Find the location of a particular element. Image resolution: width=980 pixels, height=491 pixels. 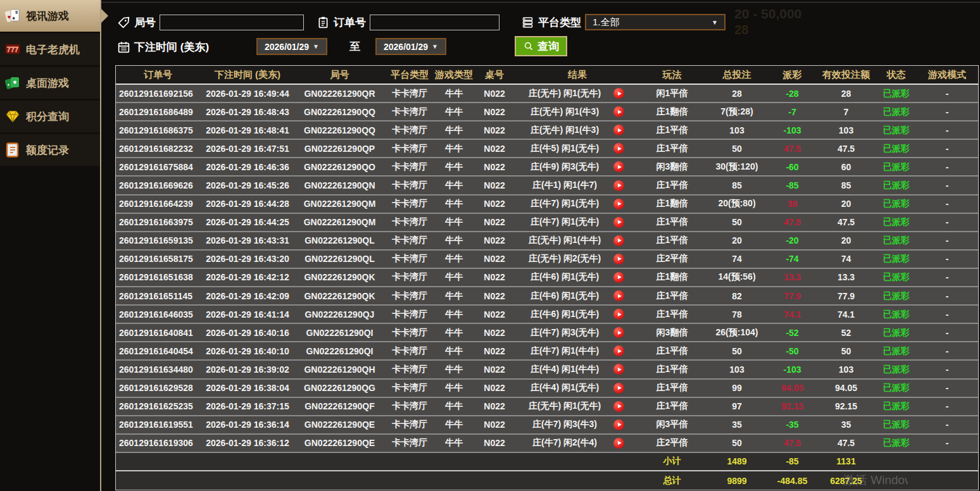

cell-payout: 77.9 is located at coordinates (793, 296).